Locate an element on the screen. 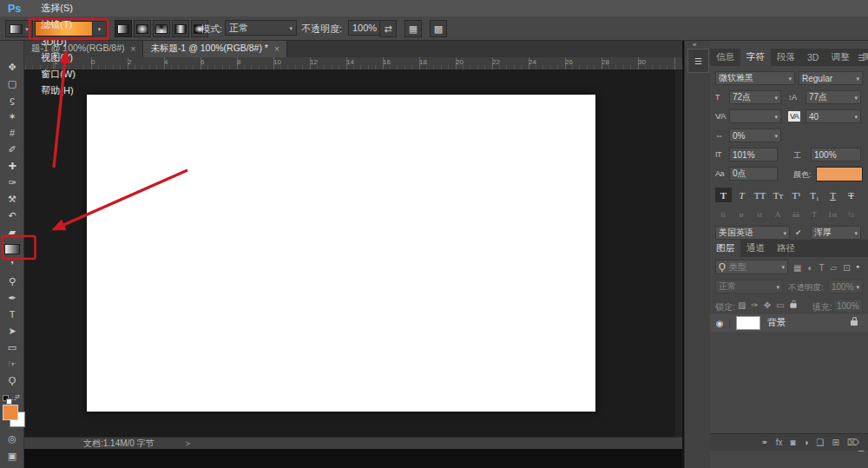  reverse-button: ⇄ is located at coordinates (388, 29).